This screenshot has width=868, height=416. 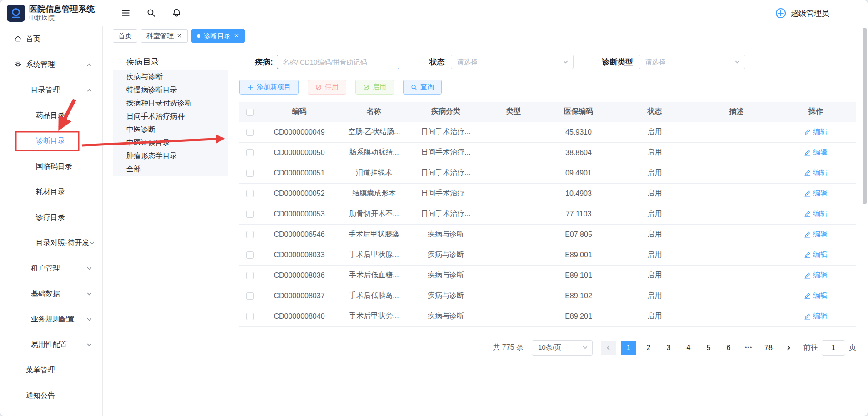 What do you see at coordinates (170, 169) in the screenshot?
I see `catalog-item: 全部` at bounding box center [170, 169].